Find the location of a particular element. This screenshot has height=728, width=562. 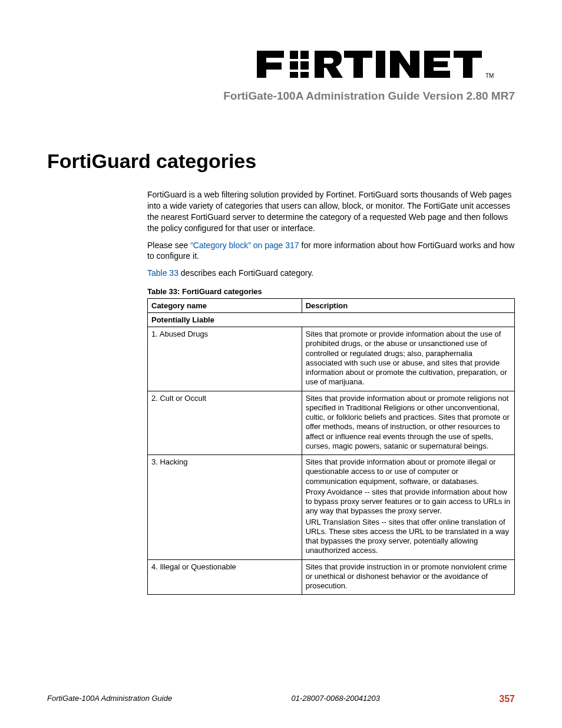

table-section-label: Potentially Liable is located at coordinates (331, 320).